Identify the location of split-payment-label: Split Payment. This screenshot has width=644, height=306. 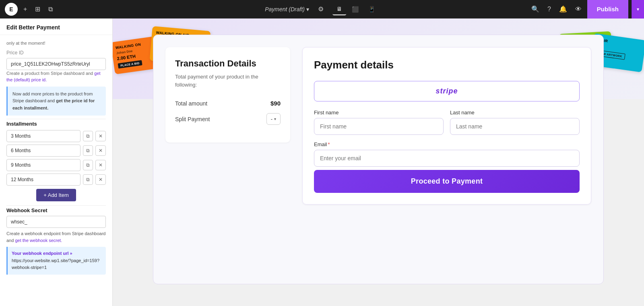
(192, 119).